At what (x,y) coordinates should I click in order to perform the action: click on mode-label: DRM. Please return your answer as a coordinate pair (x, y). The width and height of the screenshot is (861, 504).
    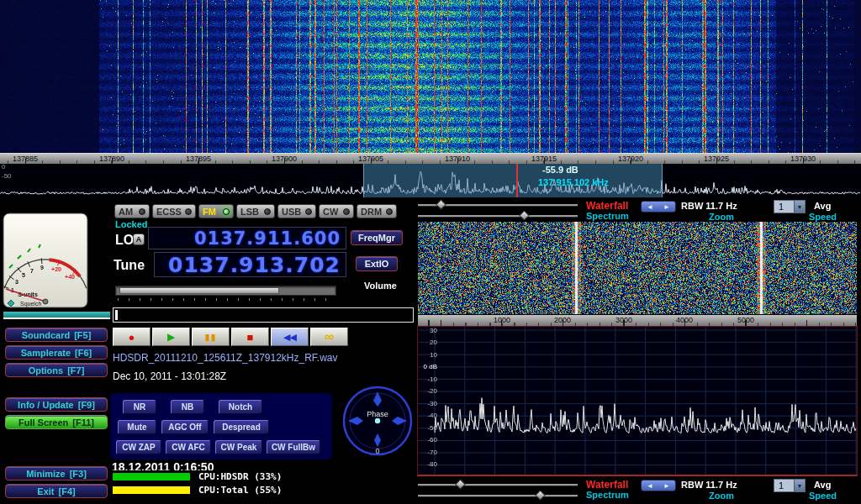
    Looking at the image, I should click on (372, 212).